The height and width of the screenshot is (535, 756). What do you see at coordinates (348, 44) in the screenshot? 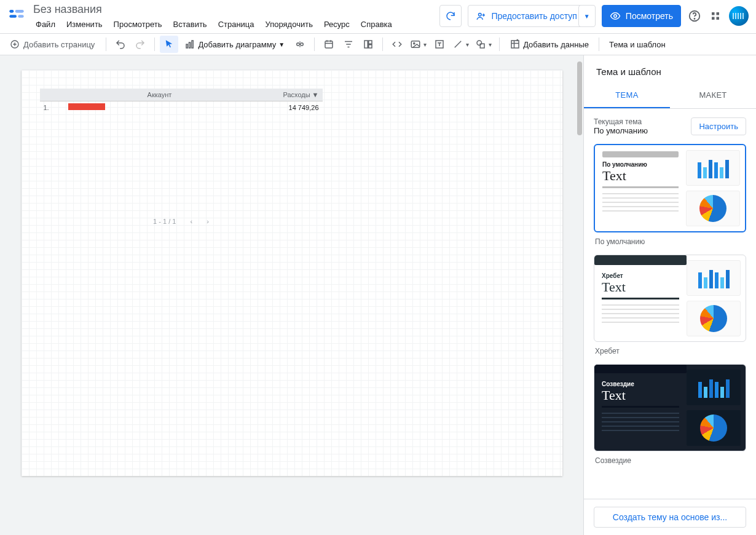
I see `filter-control-button` at bounding box center [348, 44].